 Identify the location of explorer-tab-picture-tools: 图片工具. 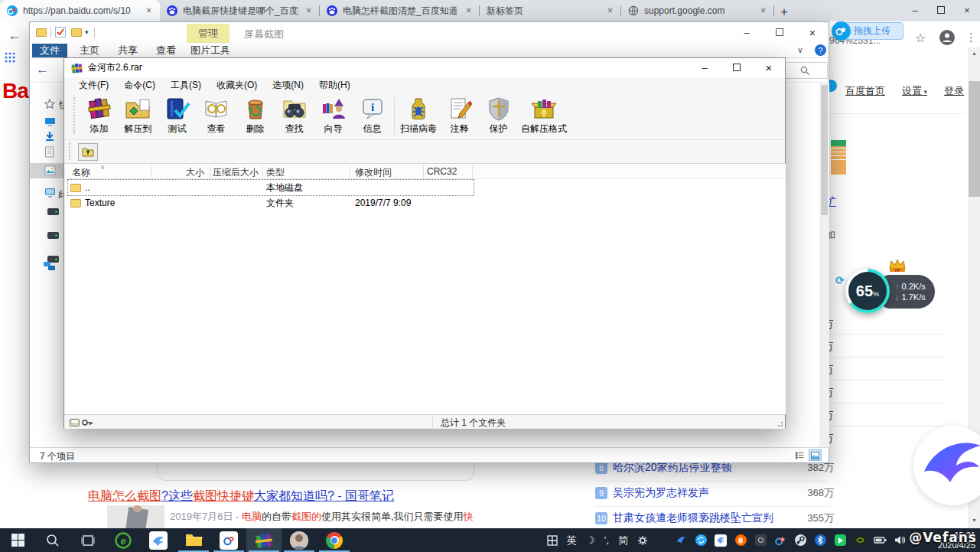
(210, 51).